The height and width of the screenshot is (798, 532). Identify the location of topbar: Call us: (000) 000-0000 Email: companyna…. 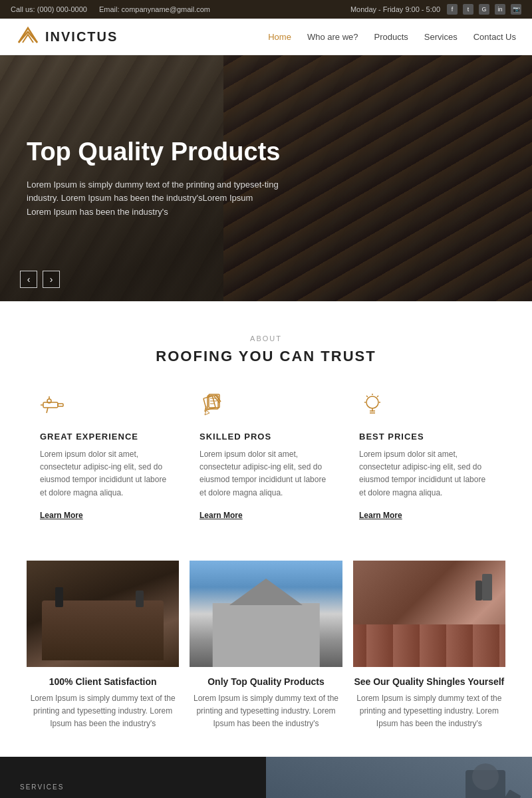
(266, 9).